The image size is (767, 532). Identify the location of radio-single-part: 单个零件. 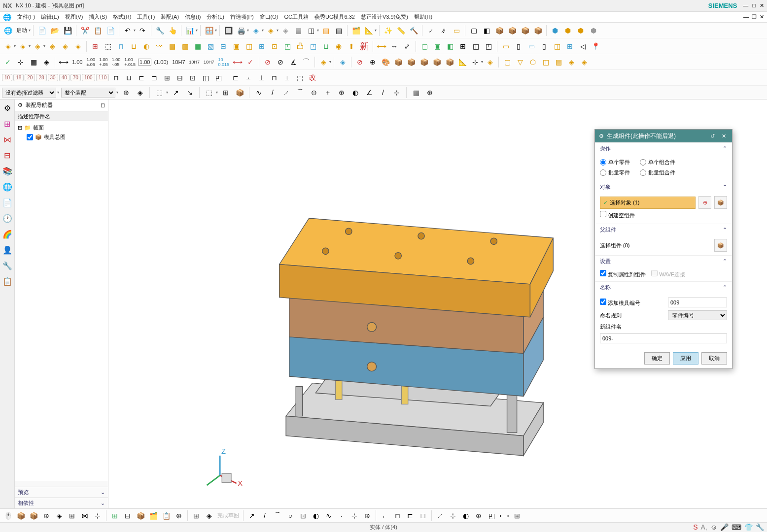
(615, 163).